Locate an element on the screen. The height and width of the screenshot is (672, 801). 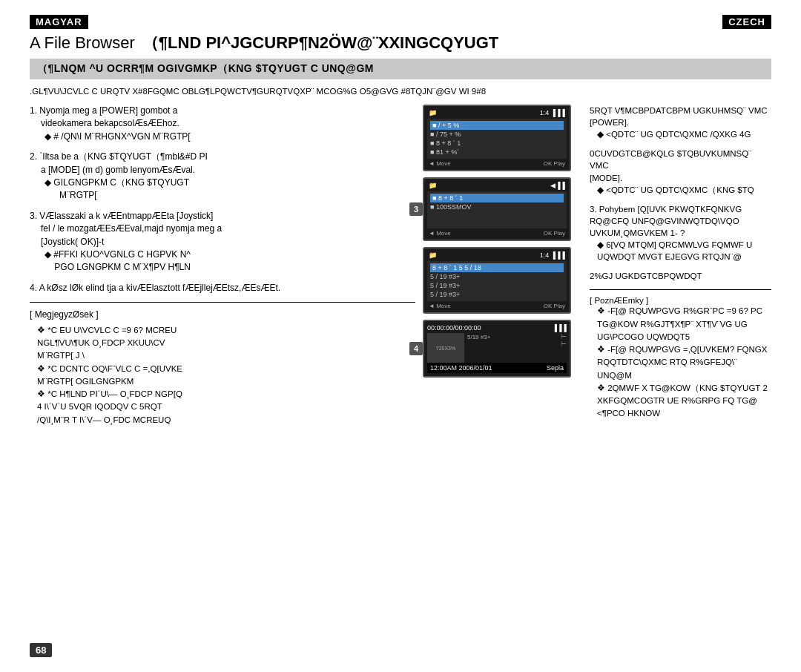
right-s4-text: 2%GJ UGKDGTCBPQWDQT is located at coordinates (681, 276).